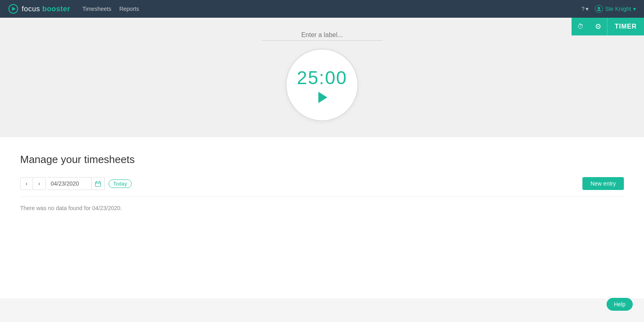 This screenshot has width=644, height=322. Describe the element at coordinates (603, 184) in the screenshot. I see `new-entry-button: New entry` at that location.